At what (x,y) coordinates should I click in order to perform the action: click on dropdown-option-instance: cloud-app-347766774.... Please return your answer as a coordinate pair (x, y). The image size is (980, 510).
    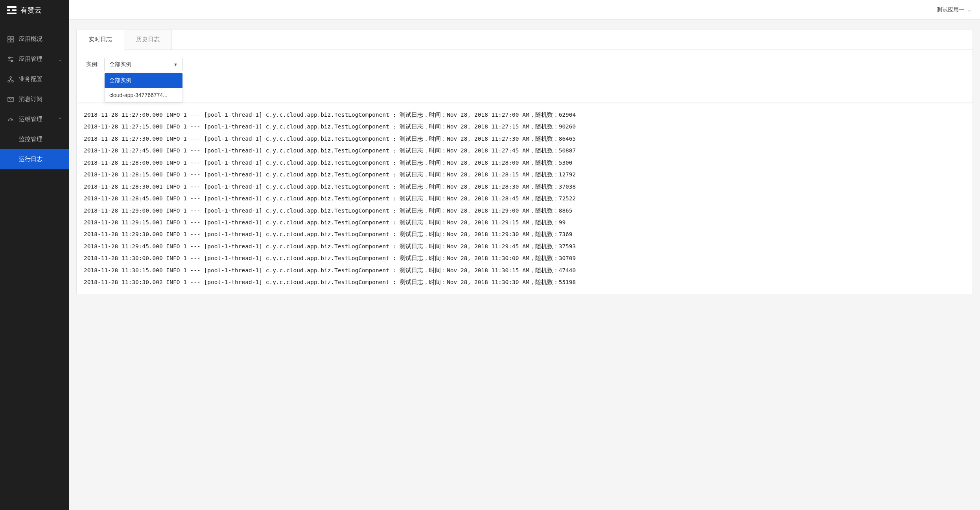
    Looking at the image, I should click on (144, 95).